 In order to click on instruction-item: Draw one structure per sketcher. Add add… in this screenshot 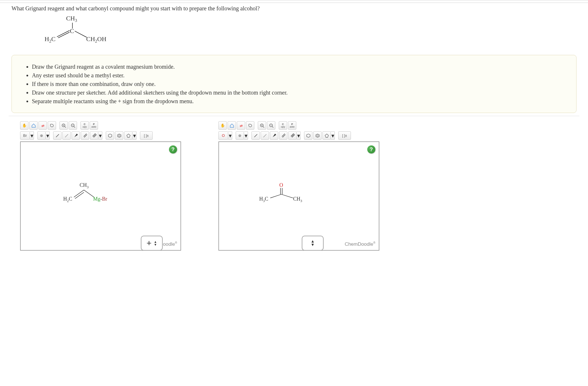, I will do `click(299, 93)`.